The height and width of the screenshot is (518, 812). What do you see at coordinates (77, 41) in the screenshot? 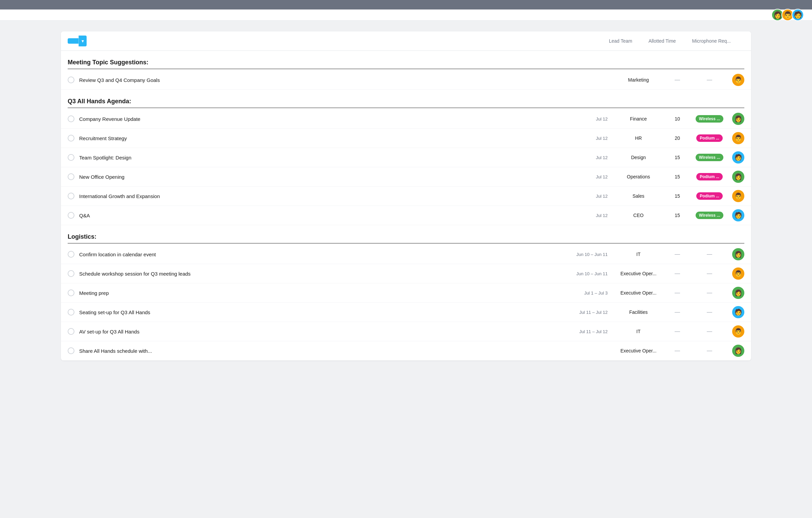
I see `add-task-btn-group: ▾` at bounding box center [77, 41].